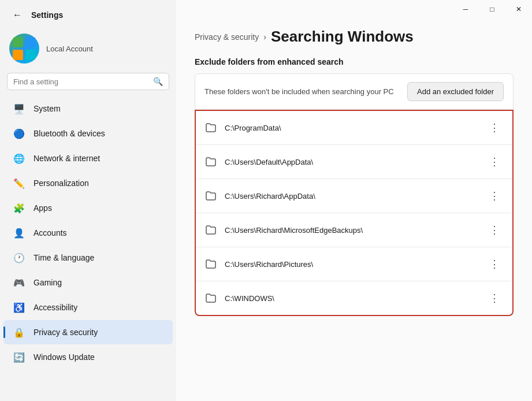  What do you see at coordinates (455, 91) in the screenshot?
I see `add-excluded-folder-button: Add an excluded folder` at bounding box center [455, 91].